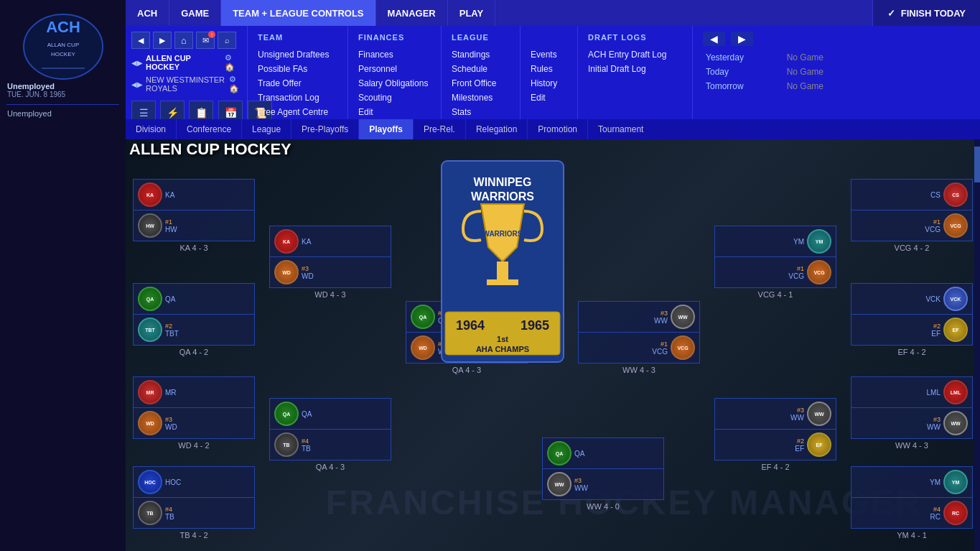  Describe the element at coordinates (386, 129) in the screenshot. I see `tab-playoffs: Playoffs` at that location.